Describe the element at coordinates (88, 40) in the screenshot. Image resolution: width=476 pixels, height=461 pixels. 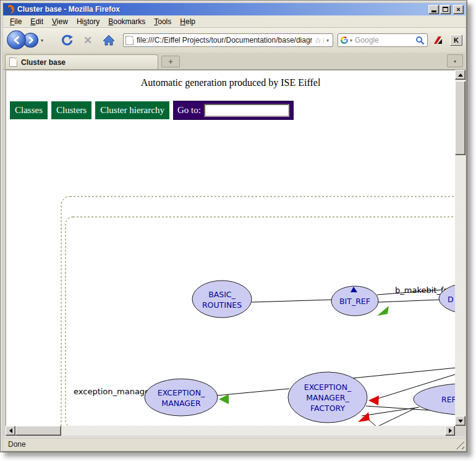
I see `stop-button: ✕` at that location.